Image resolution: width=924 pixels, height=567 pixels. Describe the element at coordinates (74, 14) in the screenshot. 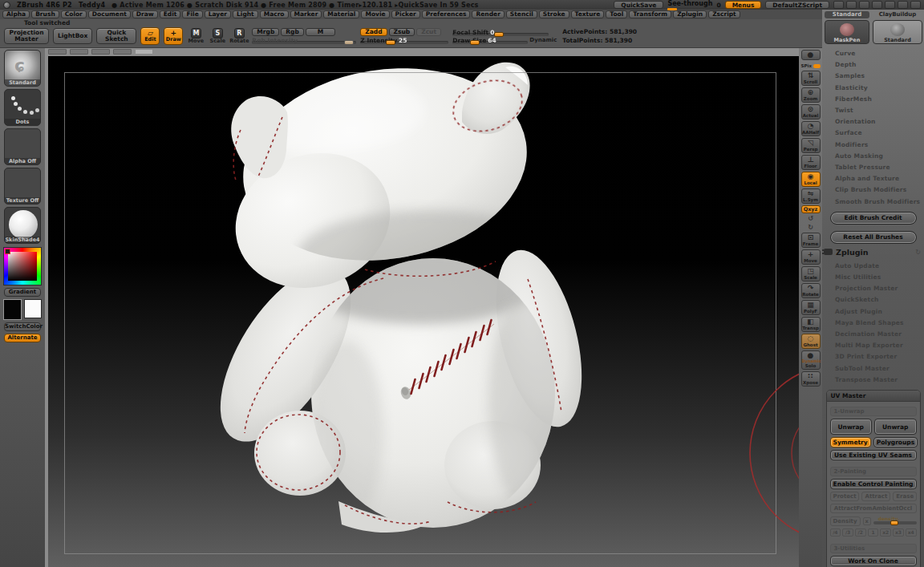

I see `menu-item: Color` at that location.